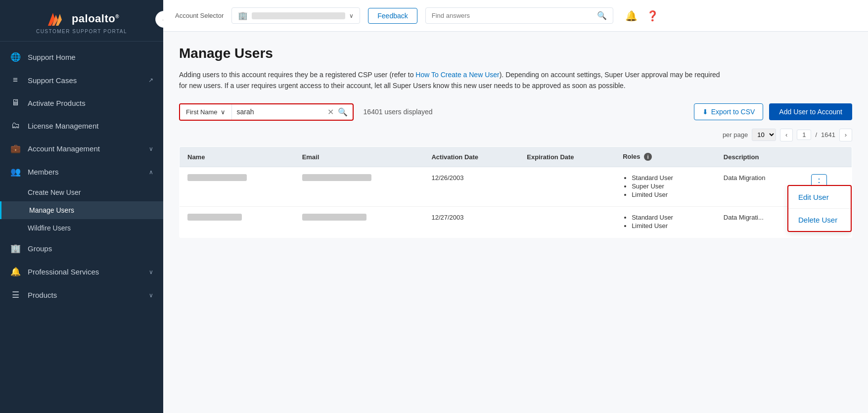 This screenshot has height=413, width=868. What do you see at coordinates (642, 16) in the screenshot?
I see `topbar-icons: 🔔 ❓` at bounding box center [642, 16].